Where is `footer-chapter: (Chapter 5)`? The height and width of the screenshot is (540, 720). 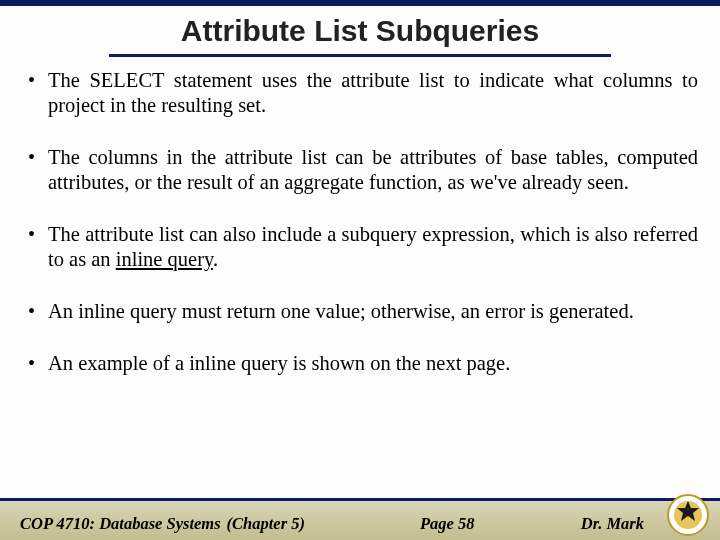
footer-chapter: (Chapter 5) is located at coordinates (266, 524).